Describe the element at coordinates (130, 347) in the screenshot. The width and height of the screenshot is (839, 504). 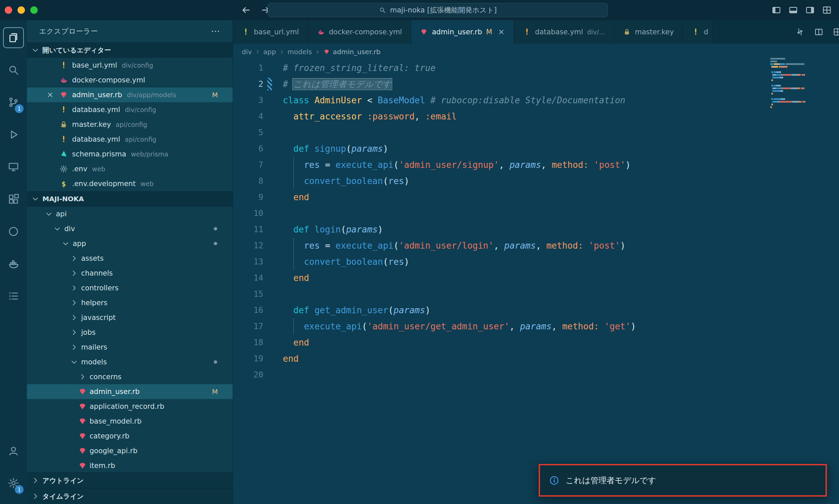
I see `tree-folder-mailers: mailers` at that location.